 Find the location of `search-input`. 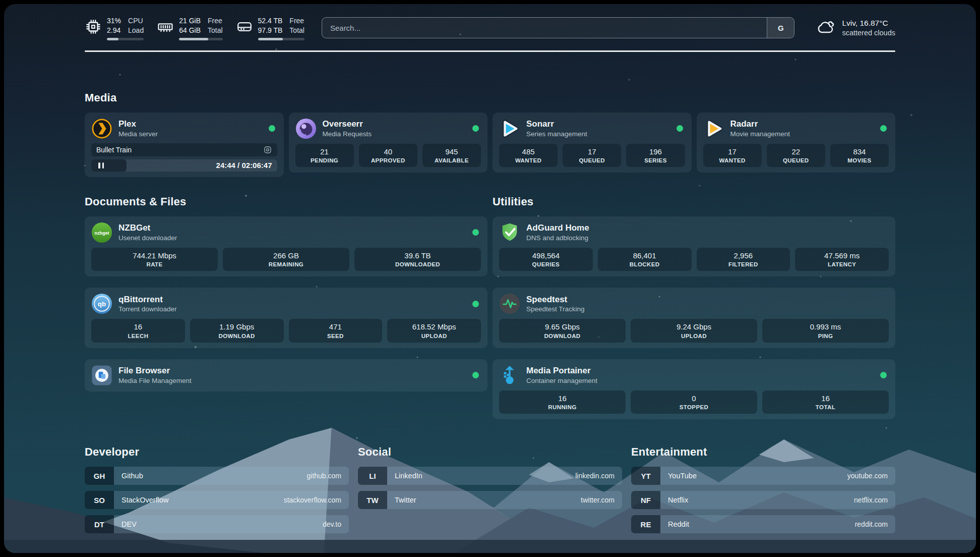

search-input is located at coordinates (544, 28).